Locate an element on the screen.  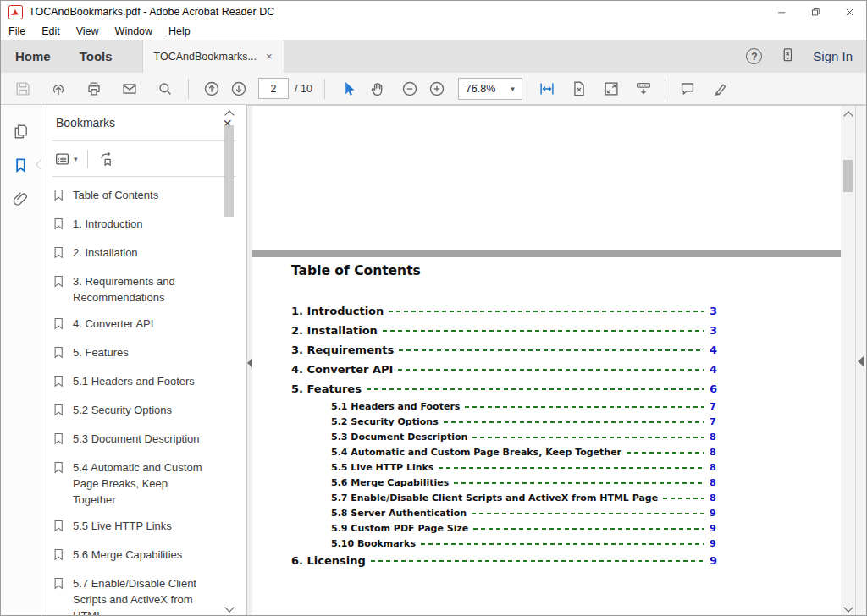
page-total-label: / 10 is located at coordinates (303, 89).